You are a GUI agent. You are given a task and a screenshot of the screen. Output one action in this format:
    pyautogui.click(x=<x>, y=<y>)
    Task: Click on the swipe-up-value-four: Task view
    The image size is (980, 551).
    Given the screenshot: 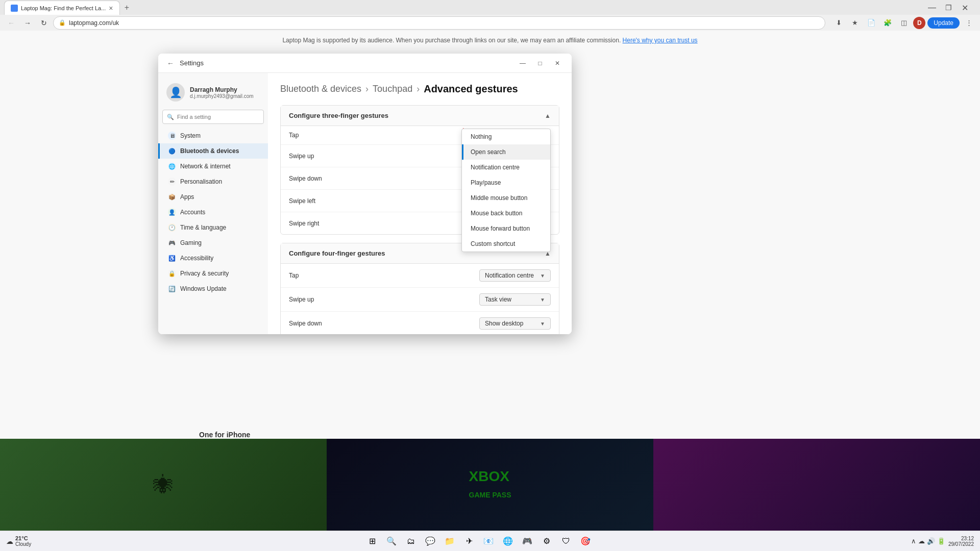 What is the action you would take?
    pyautogui.click(x=498, y=299)
    